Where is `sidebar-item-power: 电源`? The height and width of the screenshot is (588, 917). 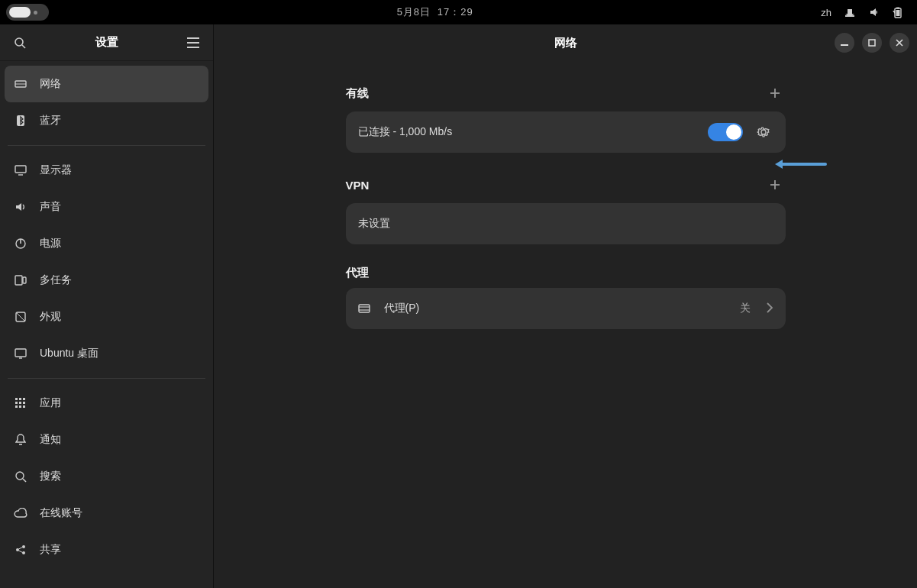
sidebar-item-power: 电源 is located at coordinates (107, 244).